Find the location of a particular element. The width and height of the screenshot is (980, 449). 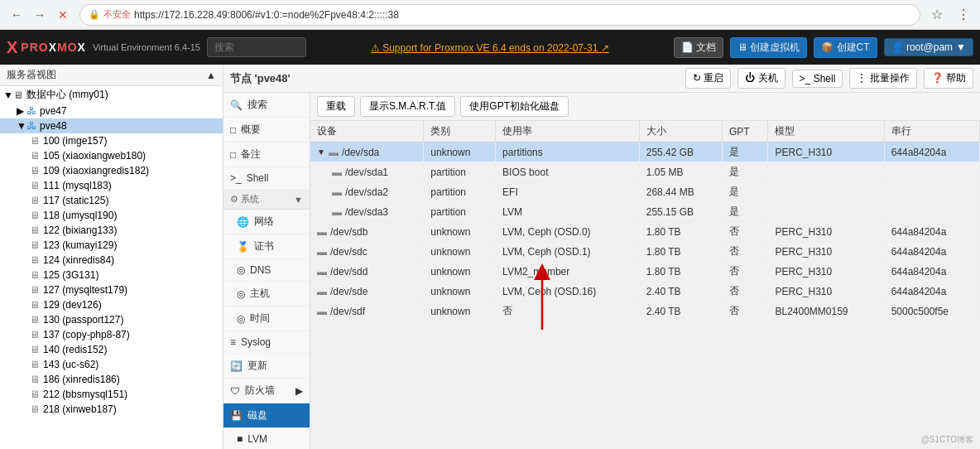

sidebar-item-pve47: ▶ 🖧 pve47 is located at coordinates (111, 111).